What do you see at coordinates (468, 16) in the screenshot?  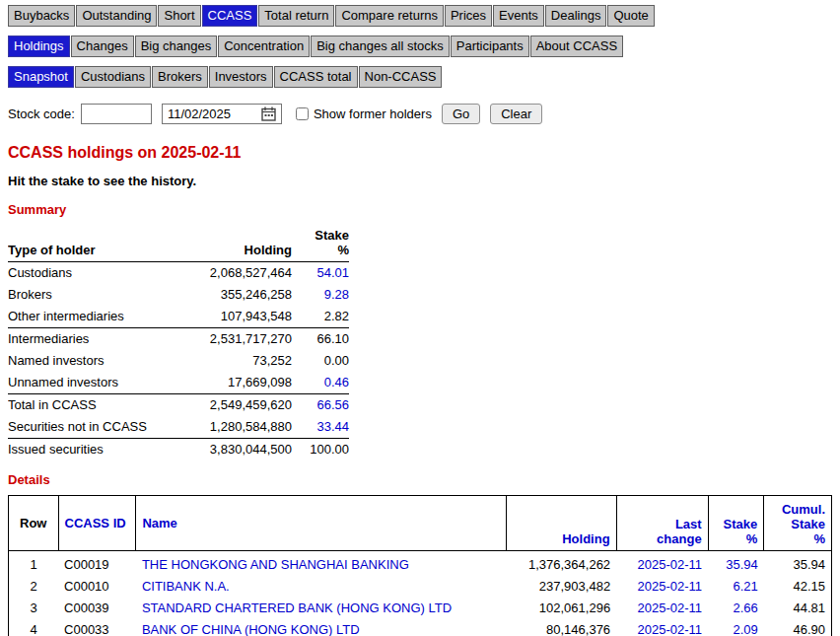 I see `tab-prices: Prices` at bounding box center [468, 16].